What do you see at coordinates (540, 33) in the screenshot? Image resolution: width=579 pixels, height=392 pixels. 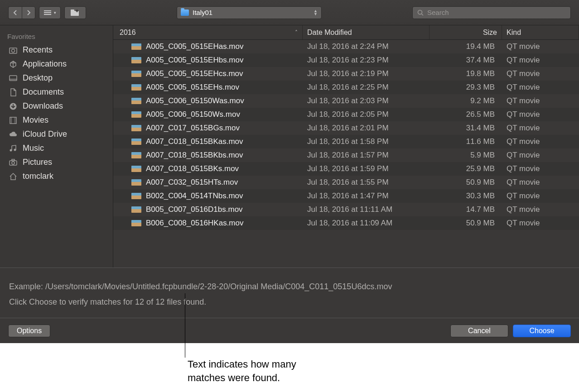 I see `column-kind: Kind` at bounding box center [540, 33].